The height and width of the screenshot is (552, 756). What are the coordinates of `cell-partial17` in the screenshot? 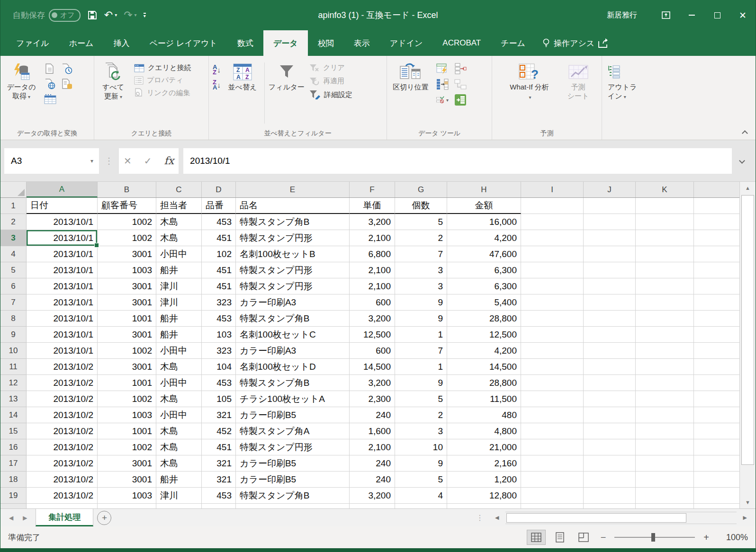 It's located at (717, 463).